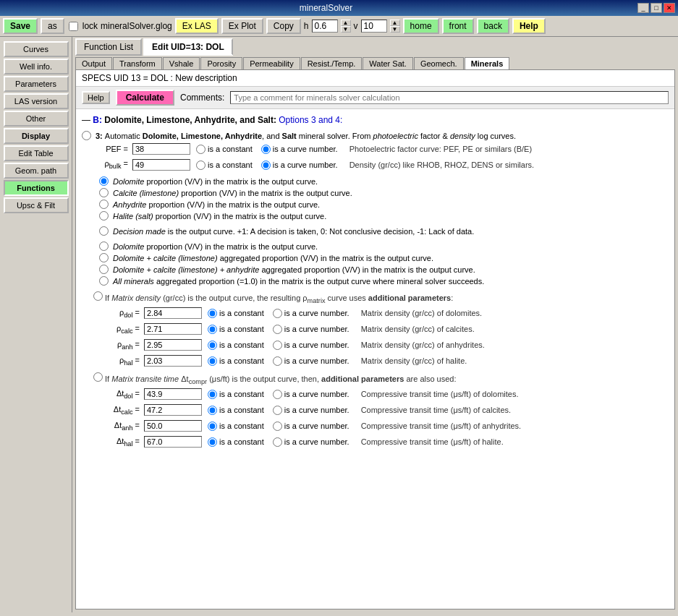  Describe the element at coordinates (266, 149) in the screenshot. I see `pef-curve-radio` at that location.